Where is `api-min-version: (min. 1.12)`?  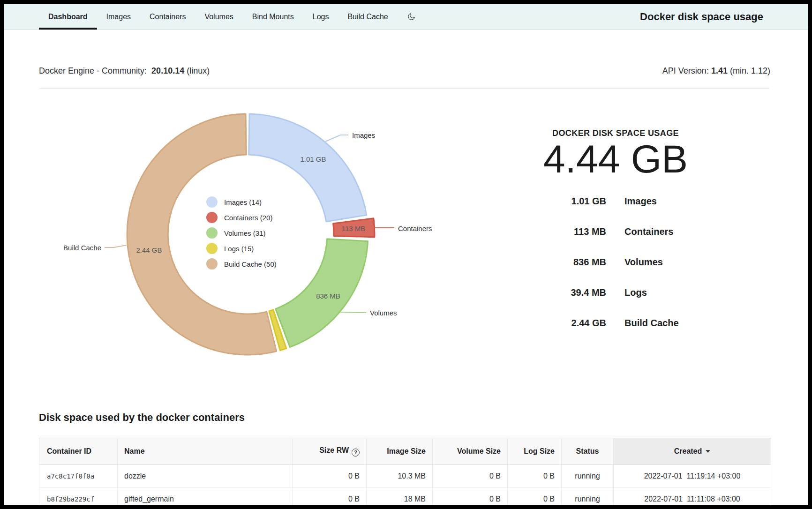
api-min-version: (min. 1.12) is located at coordinates (750, 71).